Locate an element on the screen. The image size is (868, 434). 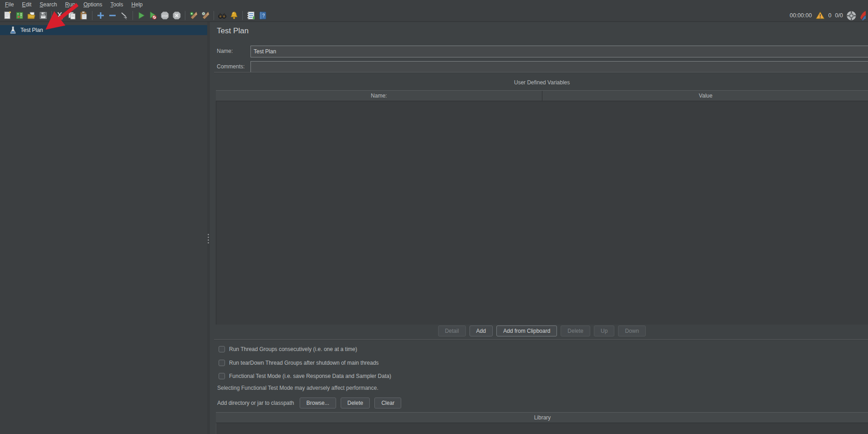
add-button: Add is located at coordinates (481, 331).